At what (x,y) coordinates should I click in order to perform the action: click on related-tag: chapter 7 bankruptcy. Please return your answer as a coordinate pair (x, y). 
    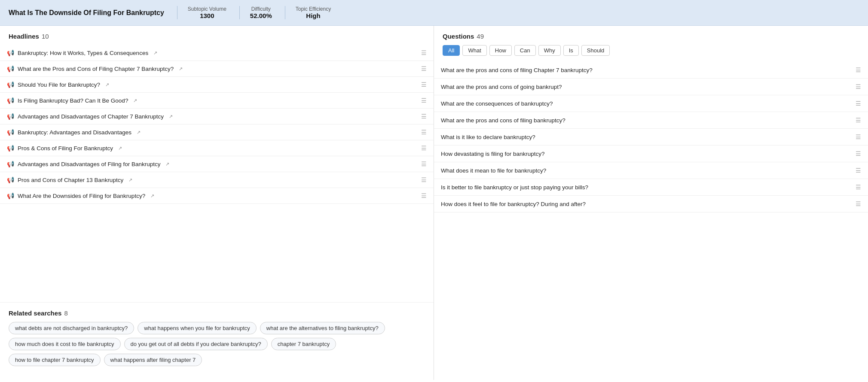
    Looking at the image, I should click on (303, 344).